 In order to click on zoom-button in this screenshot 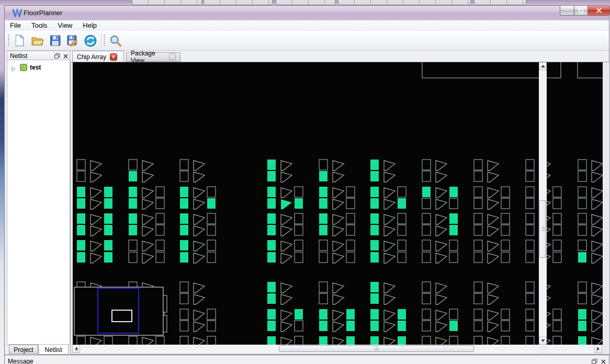, I will do `click(116, 41)`.